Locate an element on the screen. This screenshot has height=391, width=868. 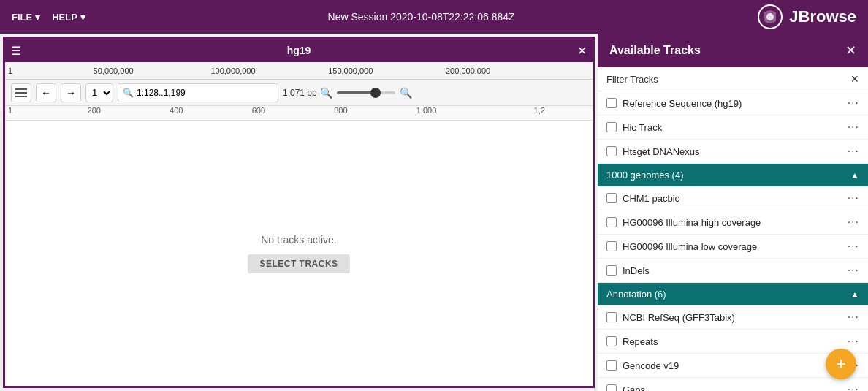
app-name: JBrowse is located at coordinates (823, 17).